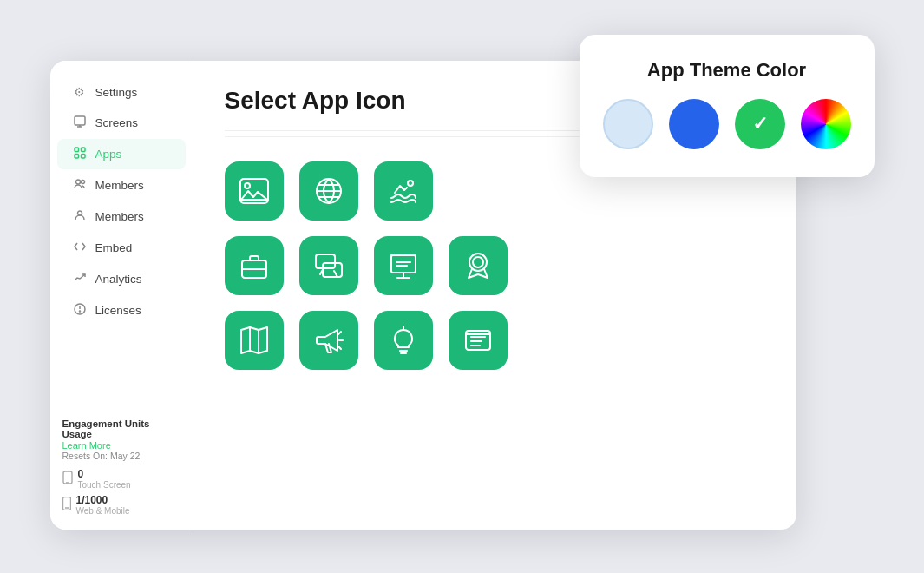 The height and width of the screenshot is (573, 924). Describe the element at coordinates (760, 124) in the screenshot. I see `selected-checkmark: ✓` at that location.